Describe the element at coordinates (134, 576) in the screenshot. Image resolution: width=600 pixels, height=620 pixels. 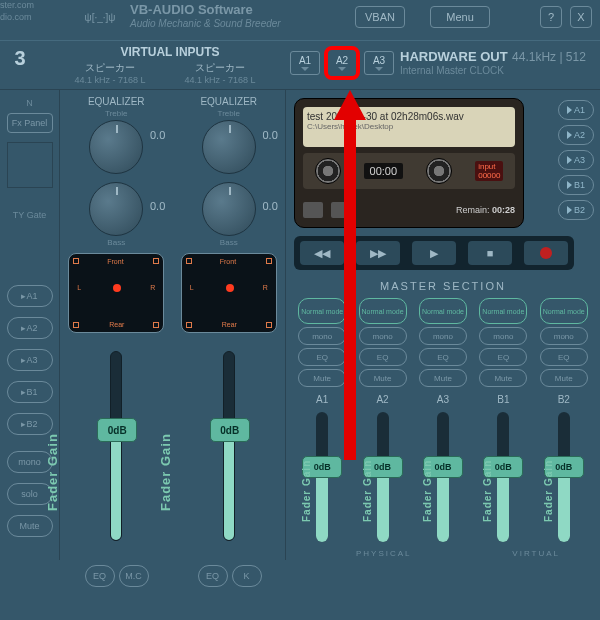
I see `mc-button: M.C` at that location.